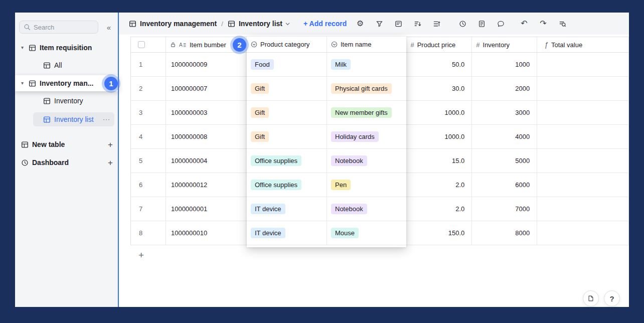  What do you see at coordinates (361, 112) in the screenshot?
I see `item-name-tag: New member gifts` at bounding box center [361, 112].